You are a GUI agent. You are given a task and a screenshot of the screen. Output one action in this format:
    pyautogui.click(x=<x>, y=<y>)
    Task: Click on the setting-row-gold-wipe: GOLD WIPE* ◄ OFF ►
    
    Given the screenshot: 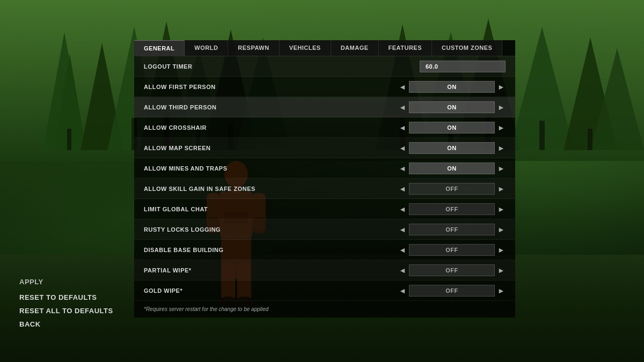 What is the action you would take?
    pyautogui.click(x=325, y=291)
    